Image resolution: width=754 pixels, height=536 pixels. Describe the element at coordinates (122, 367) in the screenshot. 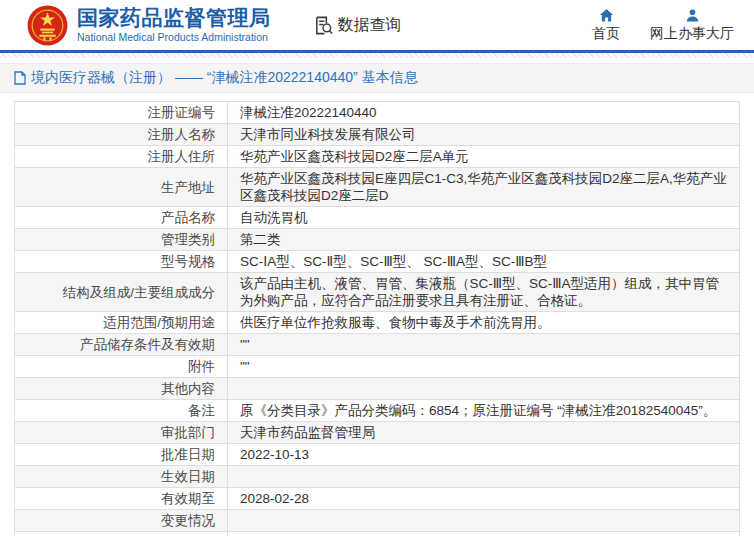

I see `row-label: 附件` at that location.